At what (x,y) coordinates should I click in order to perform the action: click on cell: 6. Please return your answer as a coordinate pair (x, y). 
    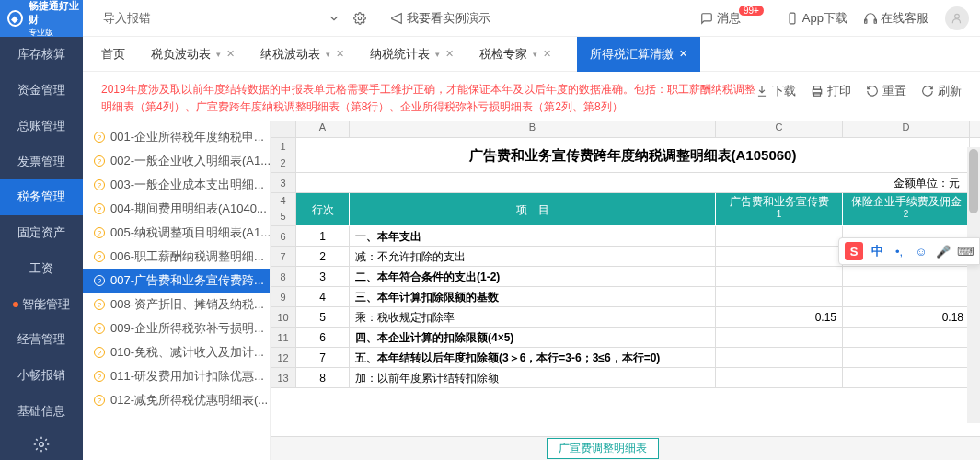
    Looking at the image, I should click on (323, 338).